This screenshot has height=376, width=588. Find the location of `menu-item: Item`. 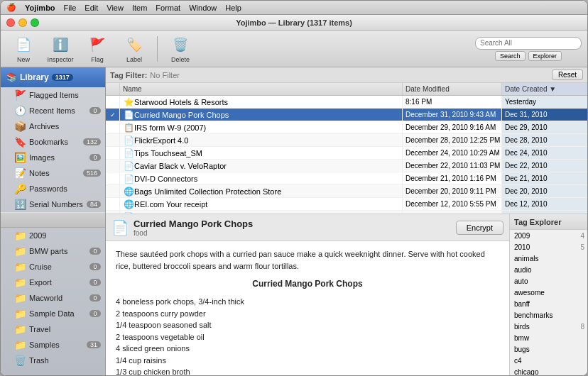

menu-item: Item is located at coordinates (139, 8).